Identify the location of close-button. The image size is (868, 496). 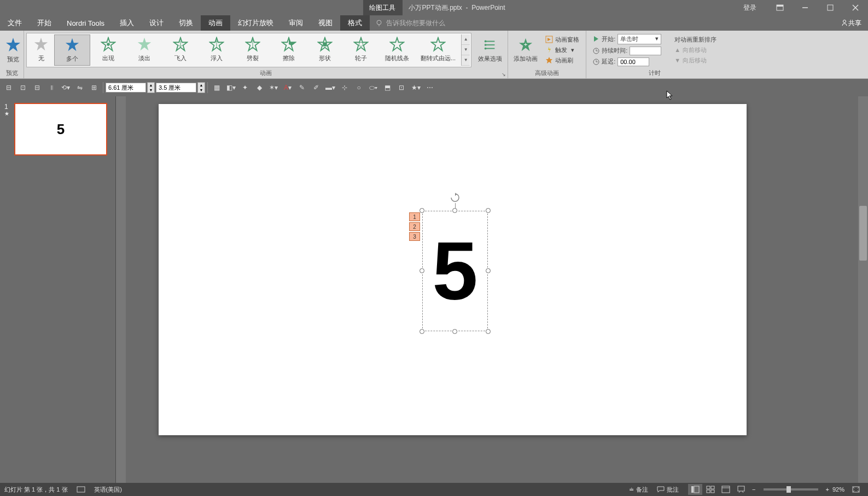
(855, 8).